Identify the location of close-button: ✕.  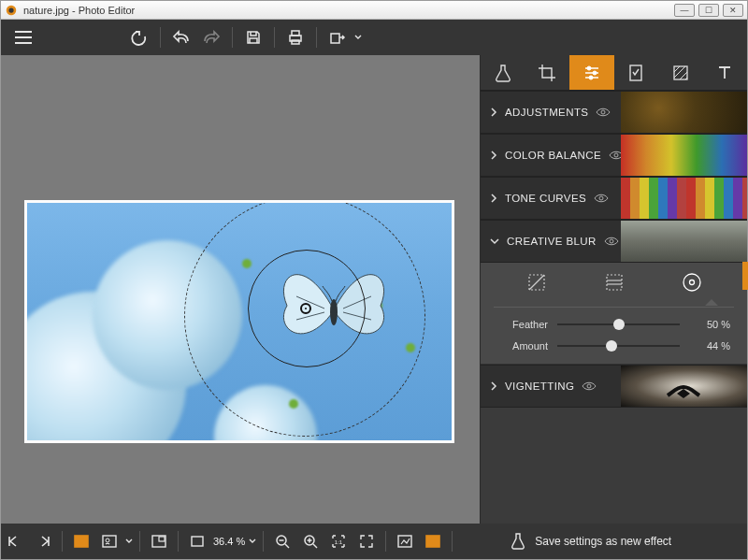
(733, 10).